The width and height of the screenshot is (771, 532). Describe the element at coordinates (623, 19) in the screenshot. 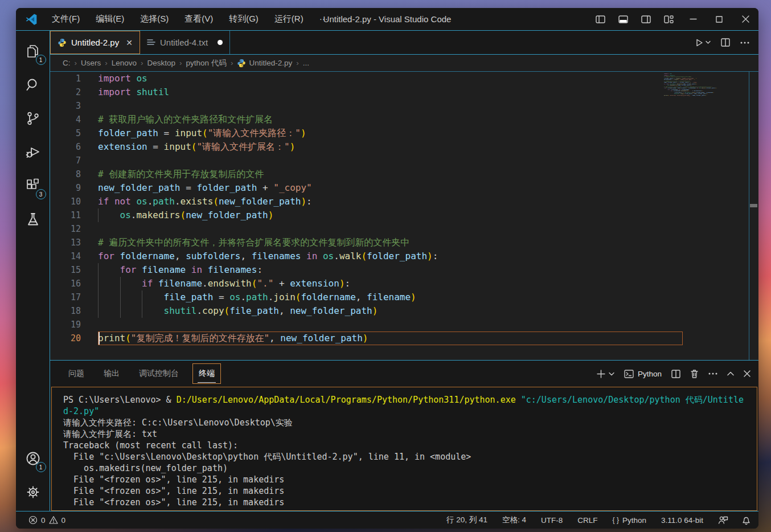

I see `toggle-panel-icon` at that location.